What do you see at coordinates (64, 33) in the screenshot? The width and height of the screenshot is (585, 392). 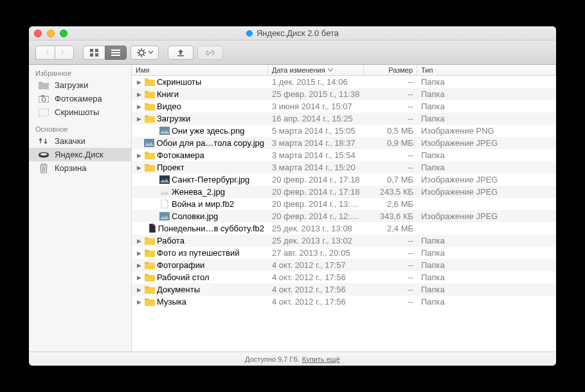 I see `zoom-button` at bounding box center [64, 33].